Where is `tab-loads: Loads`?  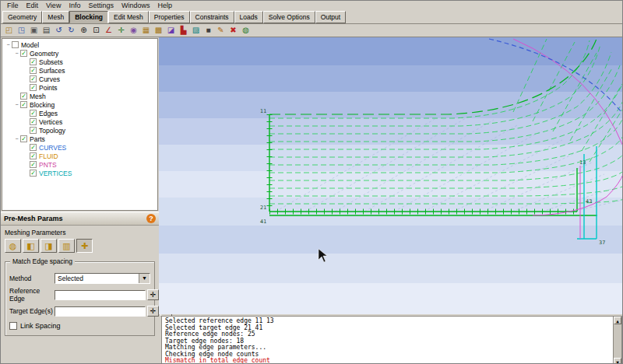
tab-loads: Loads is located at coordinates (249, 17).